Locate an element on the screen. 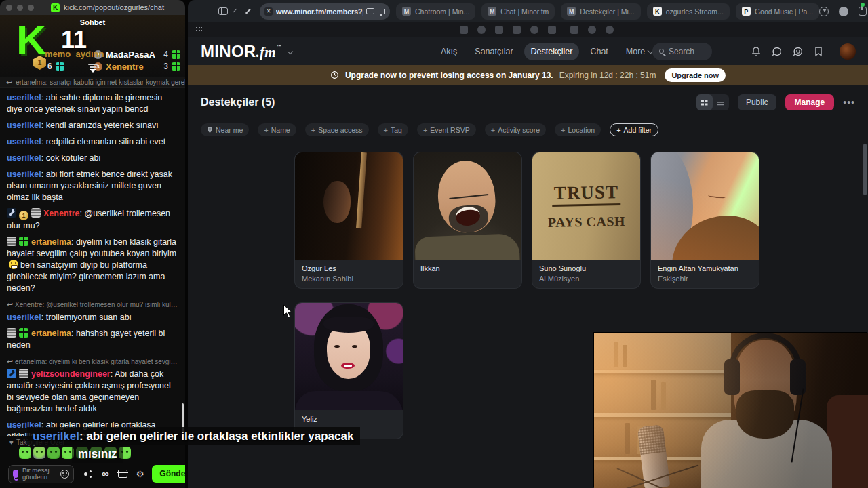 This screenshot has height=488, width=868. bell-icon is located at coordinates (756, 52).